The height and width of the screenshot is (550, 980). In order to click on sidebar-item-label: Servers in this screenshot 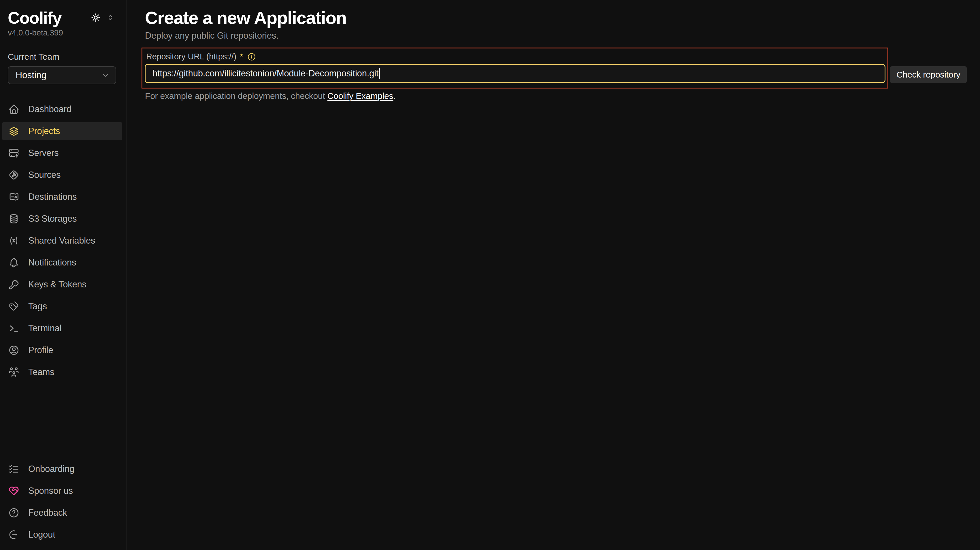, I will do `click(43, 153)`.